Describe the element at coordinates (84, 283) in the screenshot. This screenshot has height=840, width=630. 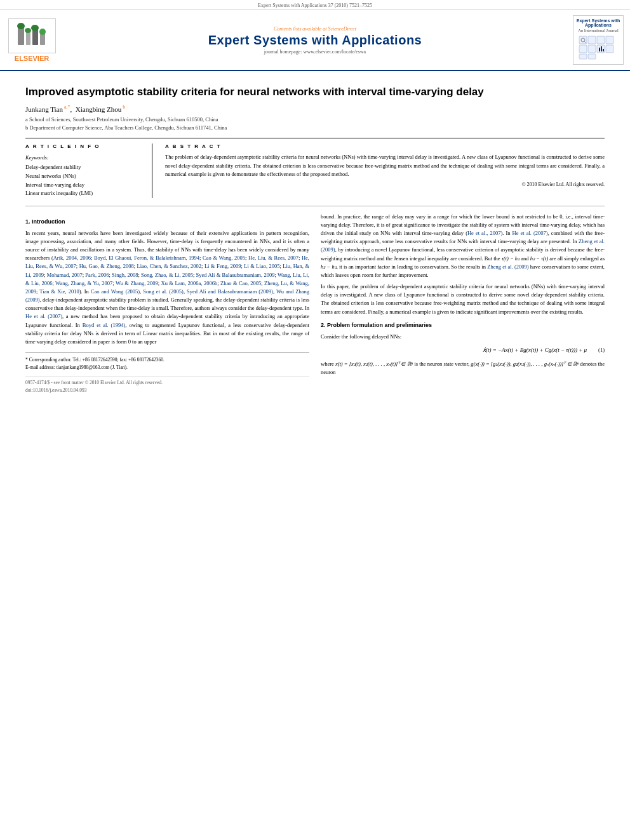
I see `ref-wang-zhang: Wang, Zhang, & Yu, 2007` at that location.